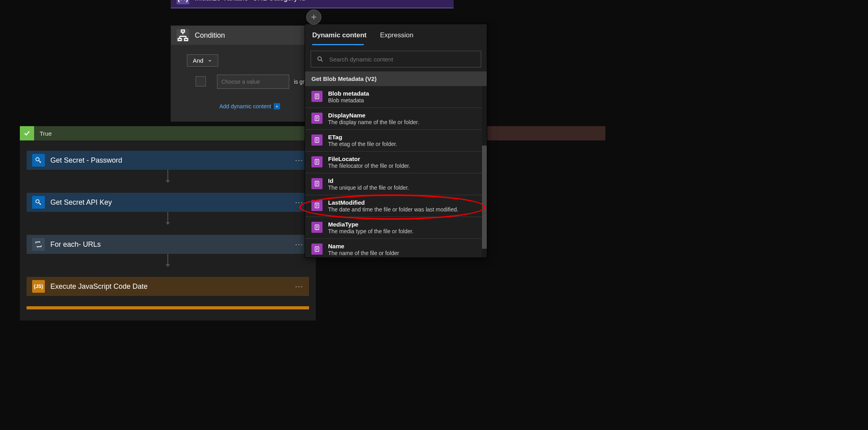  Describe the element at coordinates (396, 206) in the screenshot. I see `dynamic-content-item: LastModifiedThe date and time the file o…` at that location.